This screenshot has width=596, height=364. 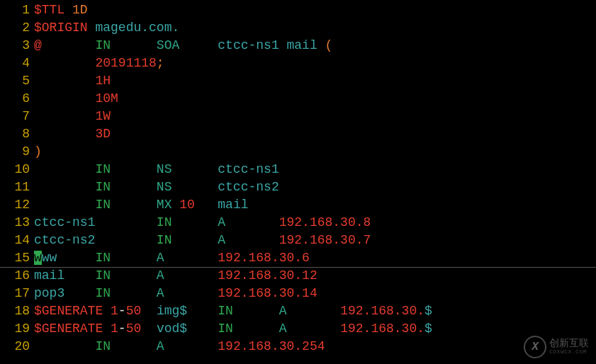 What do you see at coordinates (264, 258) in the screenshot?
I see `token: 192.168.30.6` at bounding box center [264, 258].